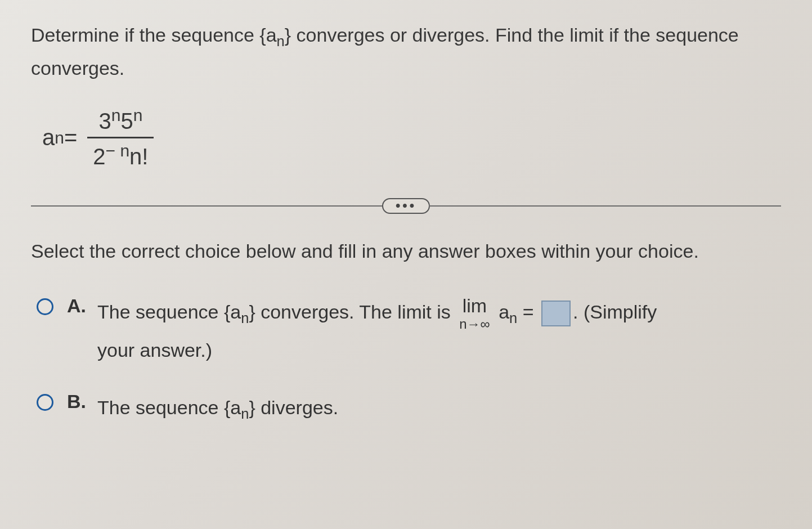 This screenshot has height=529, width=812. I want to click on formula-lhs: an =, so click(60, 137).